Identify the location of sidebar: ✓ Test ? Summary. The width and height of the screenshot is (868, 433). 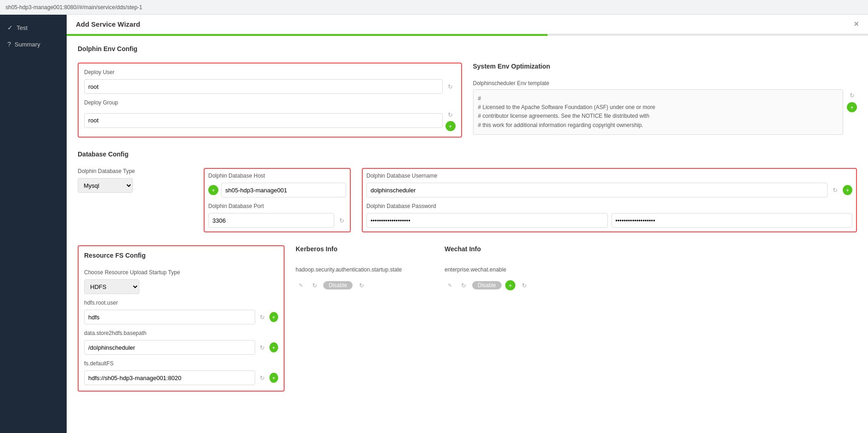
(33, 224).